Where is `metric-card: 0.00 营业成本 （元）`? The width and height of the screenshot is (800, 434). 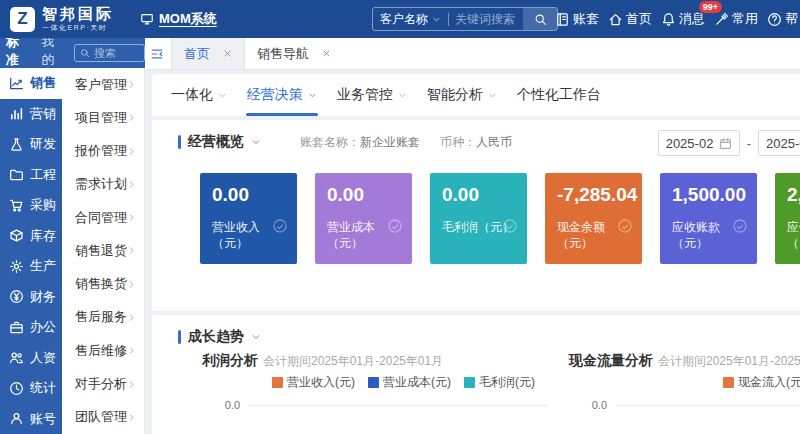 metric-card: 0.00 营业成本 （元） is located at coordinates (364, 218).